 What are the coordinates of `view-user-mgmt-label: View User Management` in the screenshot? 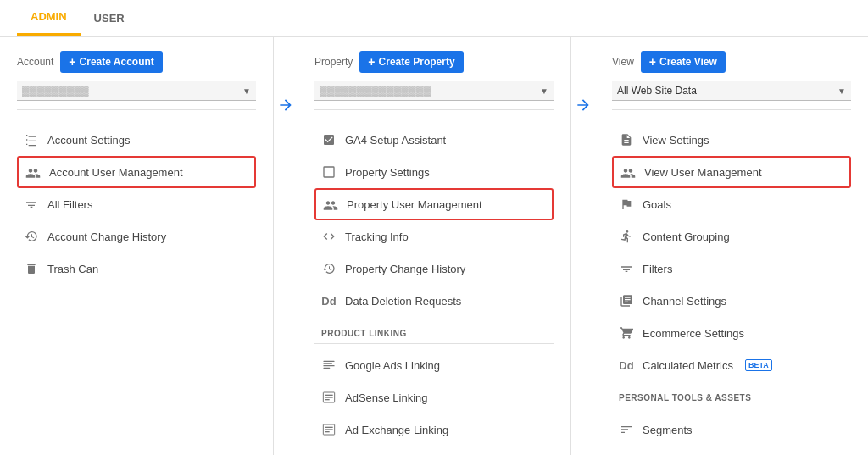 It's located at (704, 173).